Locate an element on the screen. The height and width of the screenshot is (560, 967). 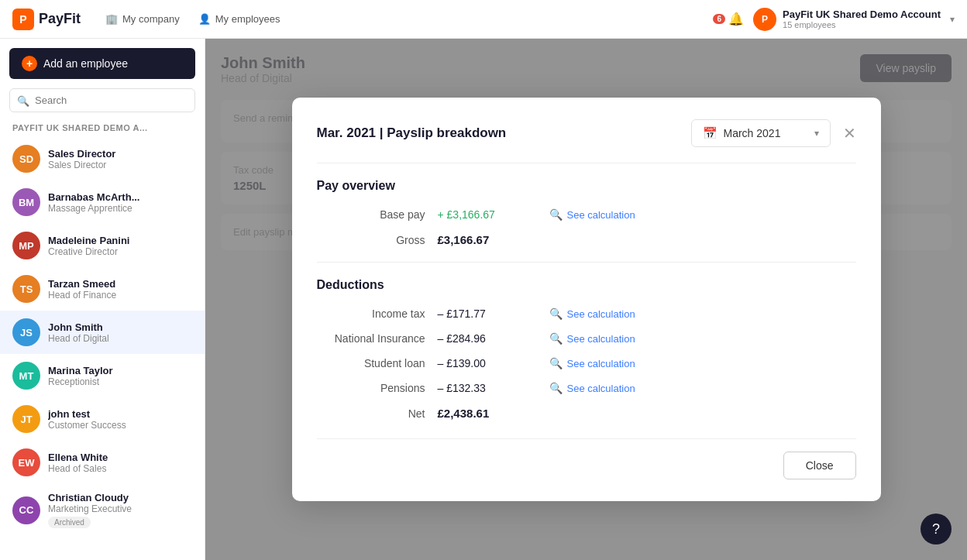
employee-name: Marina Taylor is located at coordinates (120, 370).